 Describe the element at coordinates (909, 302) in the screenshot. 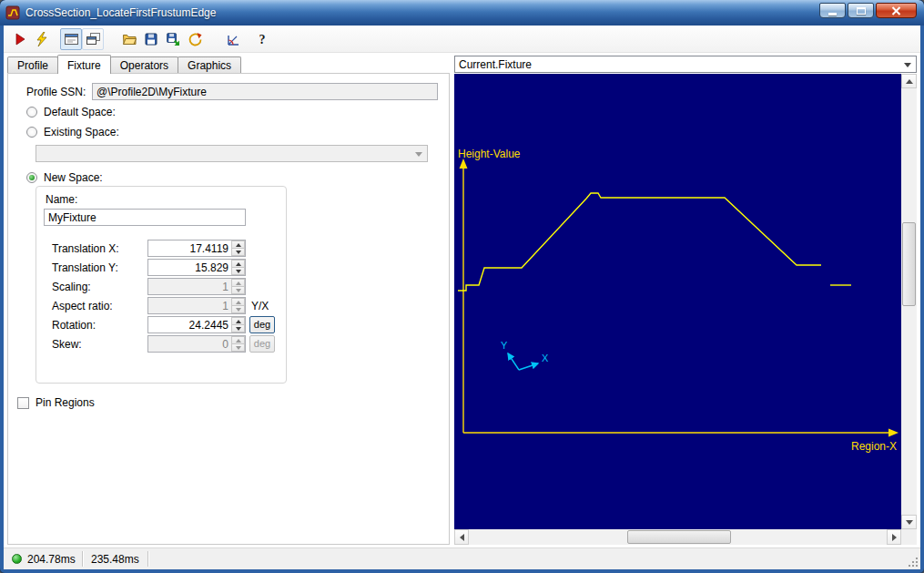

I see `vertical-scrollbar` at that location.